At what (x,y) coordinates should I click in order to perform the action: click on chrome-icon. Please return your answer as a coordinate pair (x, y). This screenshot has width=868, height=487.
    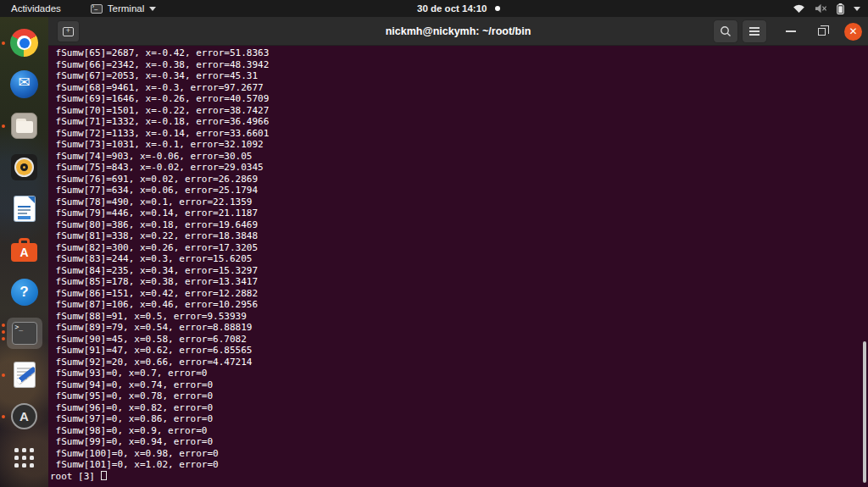
    Looking at the image, I should click on (24, 42).